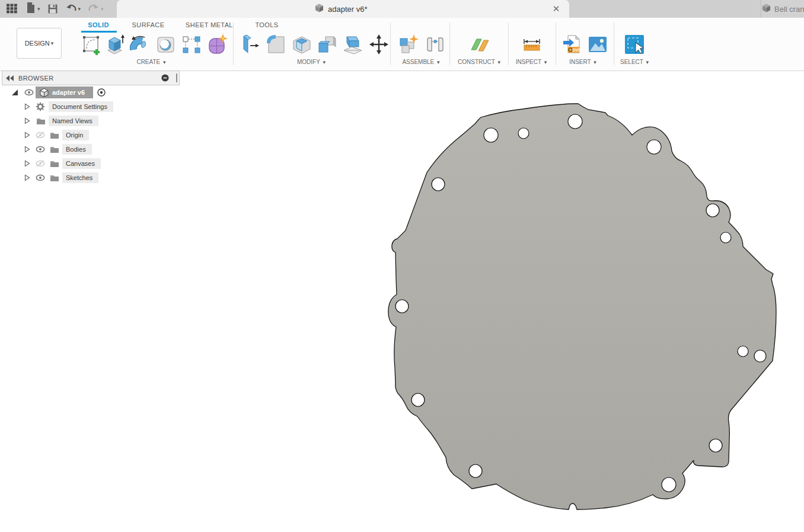 This screenshot has width=804, height=532. What do you see at coordinates (91, 107) in the screenshot?
I see `browser-item-document-settings: Document Settings` at bounding box center [91, 107].